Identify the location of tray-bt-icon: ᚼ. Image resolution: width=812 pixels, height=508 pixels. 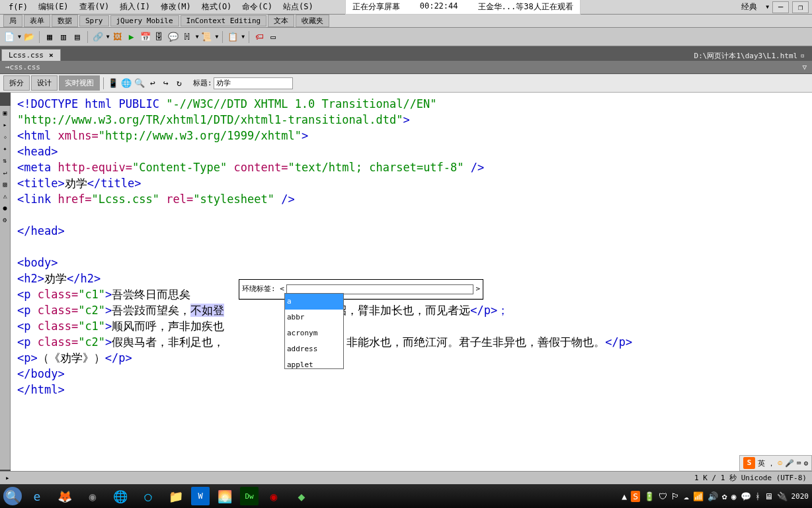
(758, 496).